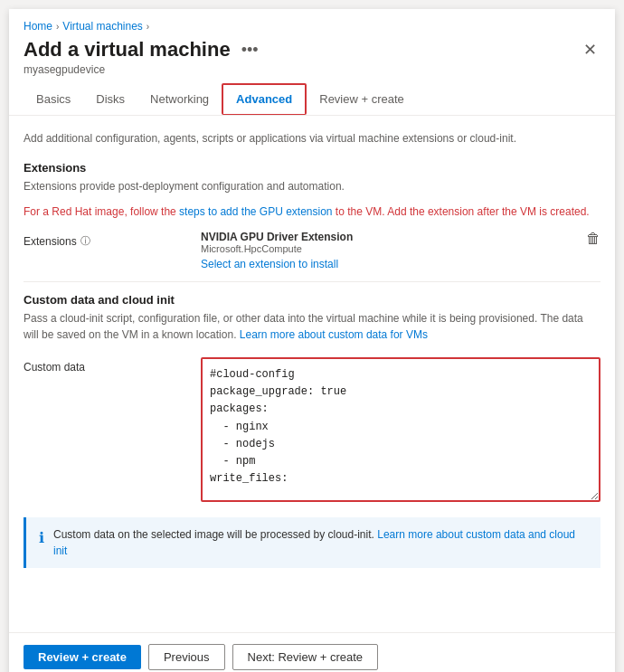 This screenshot has width=624, height=672. Describe the element at coordinates (312, 282) in the screenshot. I see `divider` at that location.